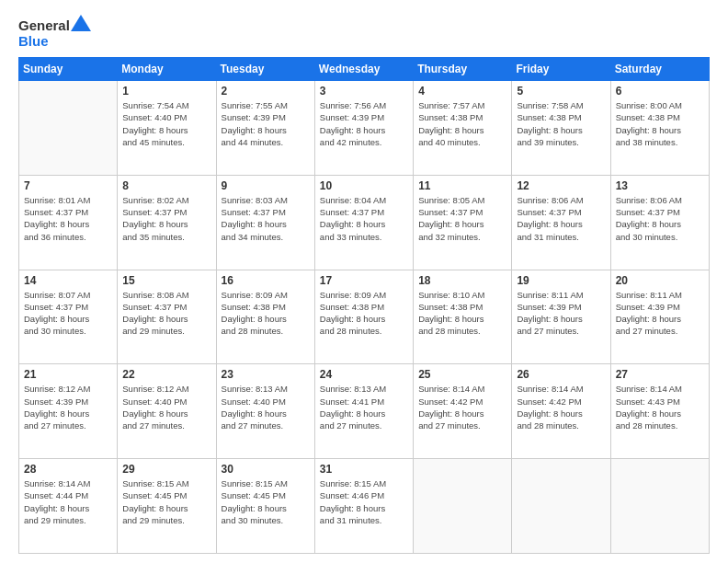  Describe the element at coordinates (68, 506) in the screenshot. I see `calendar-cell: 28Sunrise: 8:14 AMSunset: 4:44 PMDayligh…` at that location.